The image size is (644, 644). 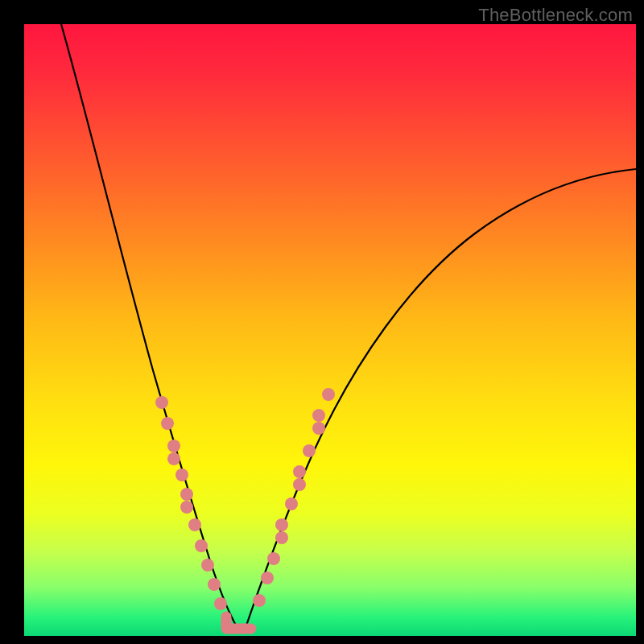 What do you see at coordinates (245, 499) in the screenshot?
I see `bead-markers-group` at bounding box center [245, 499].